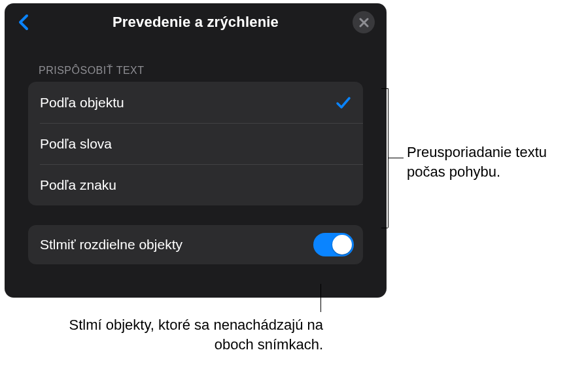 The width and height of the screenshot is (588, 367). Describe the element at coordinates (196, 245) in the screenshot. I see `fade-toggle-group: Stlmiť rozdielne objekty` at that location.